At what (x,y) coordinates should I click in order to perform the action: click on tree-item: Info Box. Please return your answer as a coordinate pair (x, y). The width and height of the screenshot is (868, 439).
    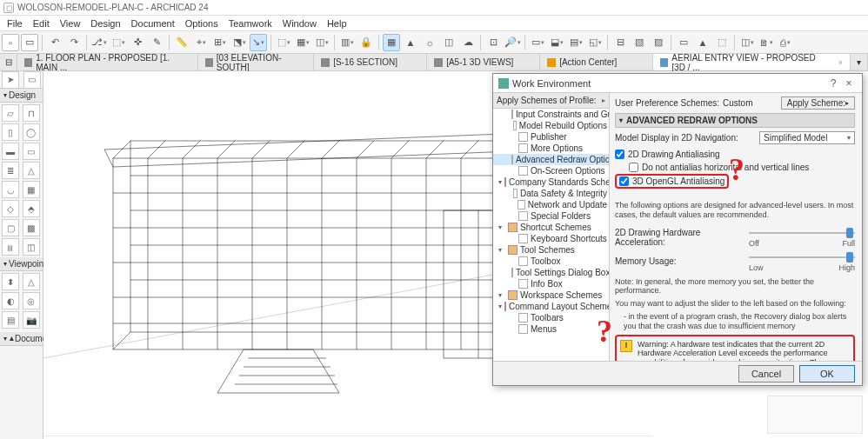
    Looking at the image, I should click on (551, 283).